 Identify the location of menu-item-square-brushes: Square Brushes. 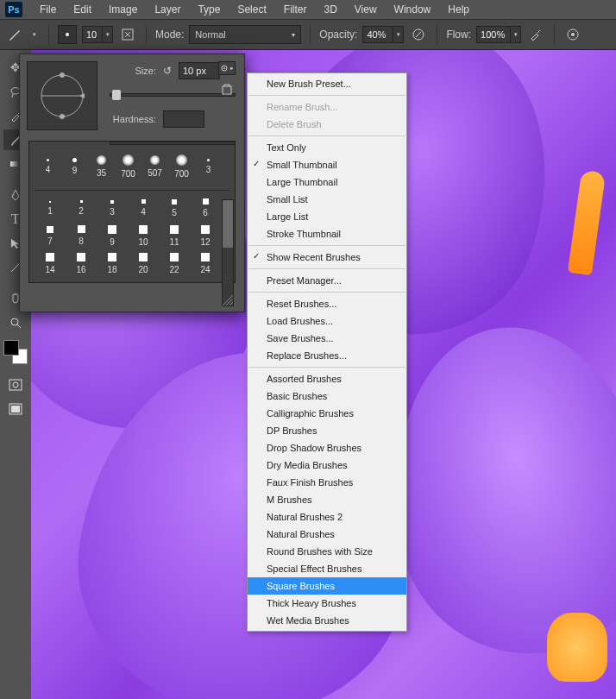
(327, 586).